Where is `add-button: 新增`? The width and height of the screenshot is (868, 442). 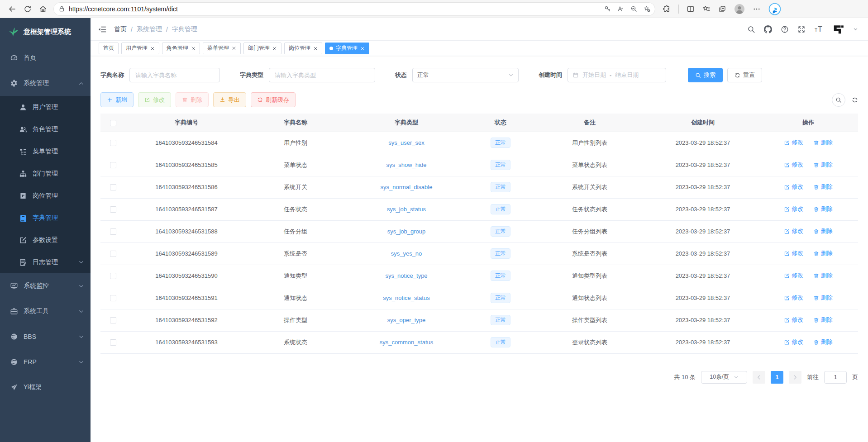
add-button: 新增 is located at coordinates (117, 100).